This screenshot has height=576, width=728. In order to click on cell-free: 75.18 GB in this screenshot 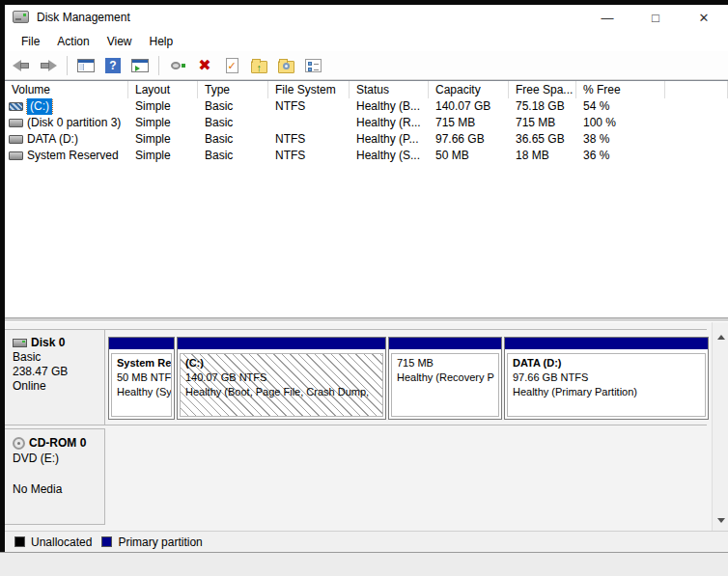, I will do `click(543, 106)`.